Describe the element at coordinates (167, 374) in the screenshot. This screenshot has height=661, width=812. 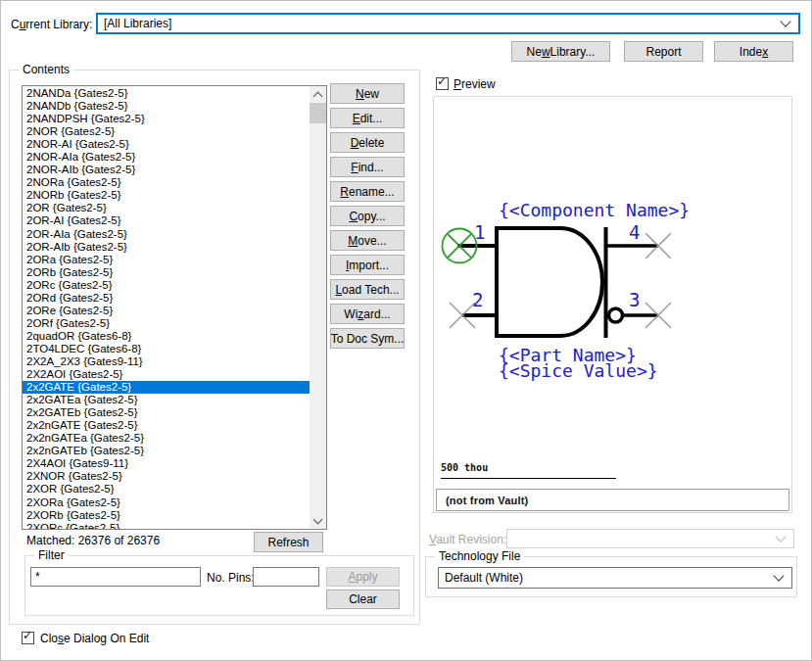
I see `list-item: 2X2AOI {Gates2-5}` at that location.